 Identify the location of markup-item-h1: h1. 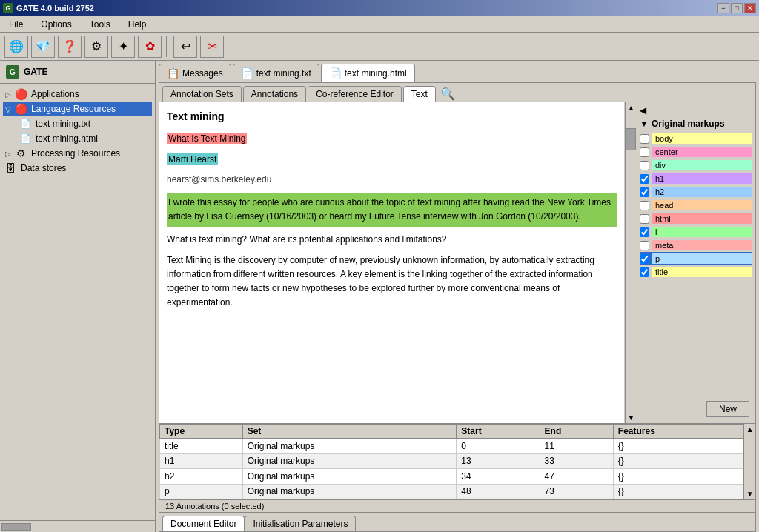
(696, 179).